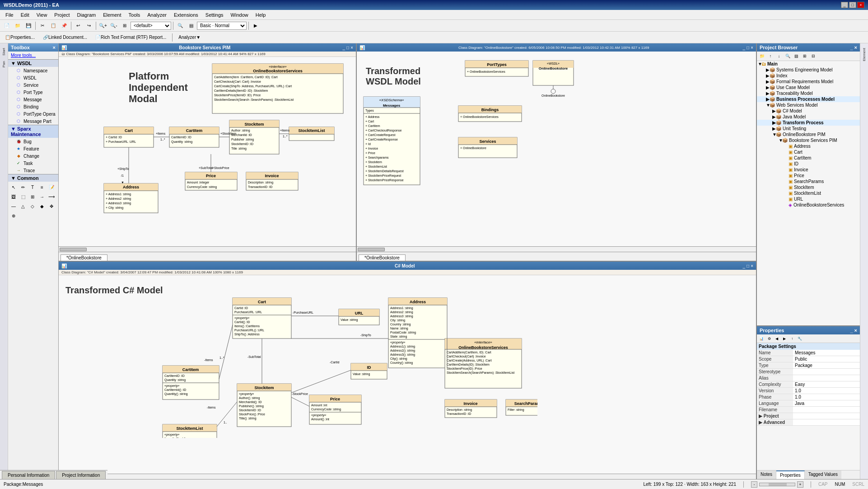  I want to click on prop-value-stereotype, so click(826, 372).